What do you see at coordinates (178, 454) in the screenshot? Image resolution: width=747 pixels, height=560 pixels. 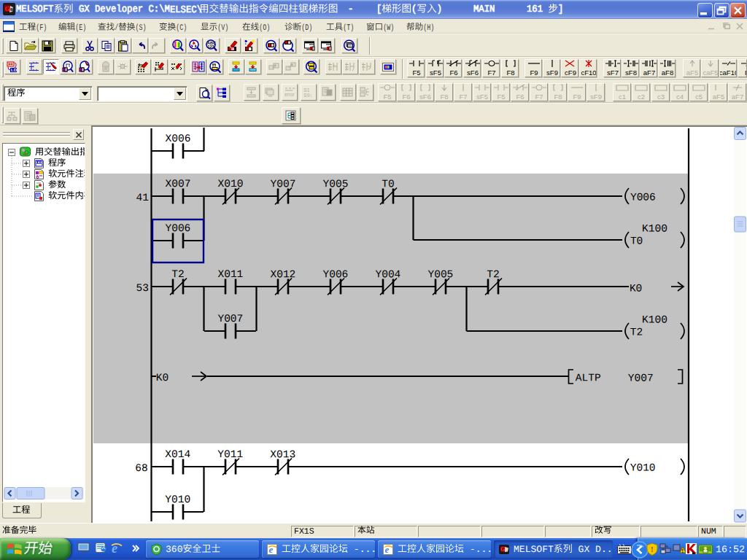 I see `svg-text: X014` at bounding box center [178, 454].